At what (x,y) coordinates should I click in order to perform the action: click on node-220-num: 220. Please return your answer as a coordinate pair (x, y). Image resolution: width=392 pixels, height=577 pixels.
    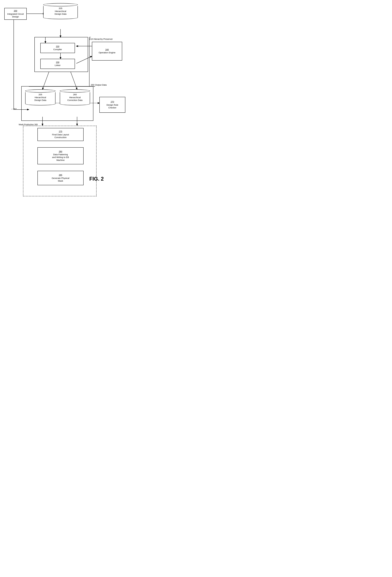
    Looking at the image, I should click on (58, 46).